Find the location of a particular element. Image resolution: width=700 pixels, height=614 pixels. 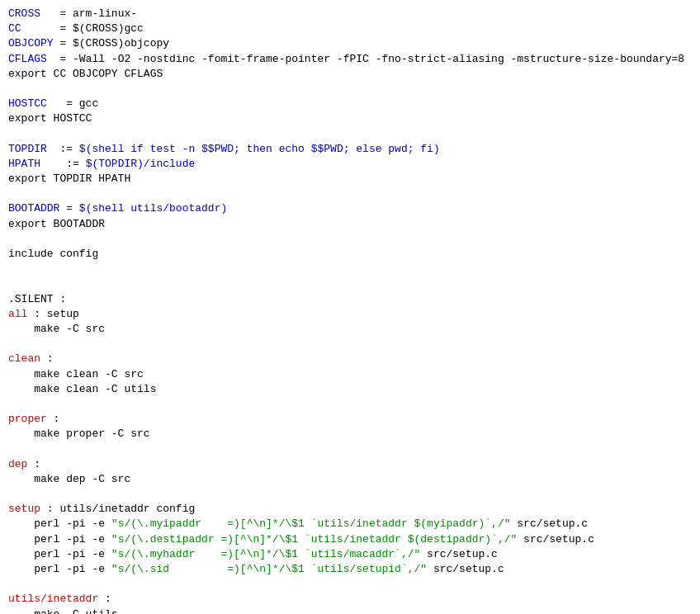

code-segment: export BOOTADDR is located at coordinates (56, 224).